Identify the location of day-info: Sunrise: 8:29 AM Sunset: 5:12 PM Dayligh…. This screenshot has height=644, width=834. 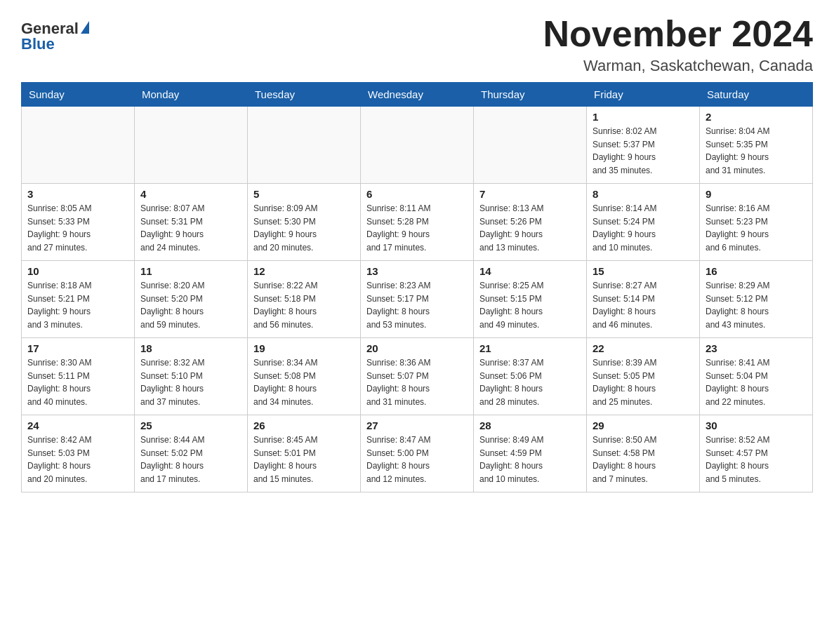
(756, 305).